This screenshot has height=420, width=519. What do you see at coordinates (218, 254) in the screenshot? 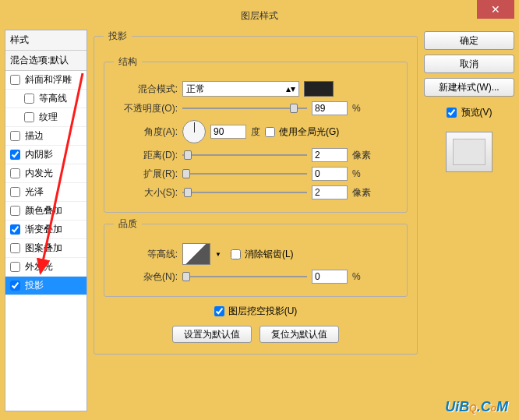
I see `chevron-down-icon: ▼` at bounding box center [218, 254].